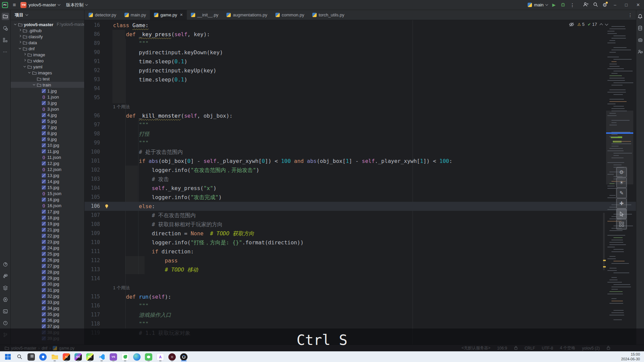 This screenshot has height=362, width=644. I want to click on taskbar-app-visualstudio: VS, so click(113, 357).